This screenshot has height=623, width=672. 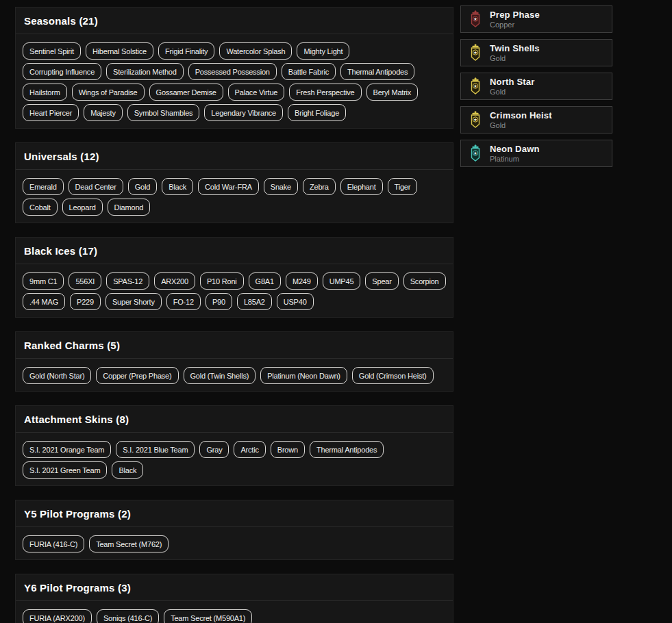 What do you see at coordinates (208, 616) in the screenshot?
I see `filter-chip: Team Secret (M590A1)` at bounding box center [208, 616].